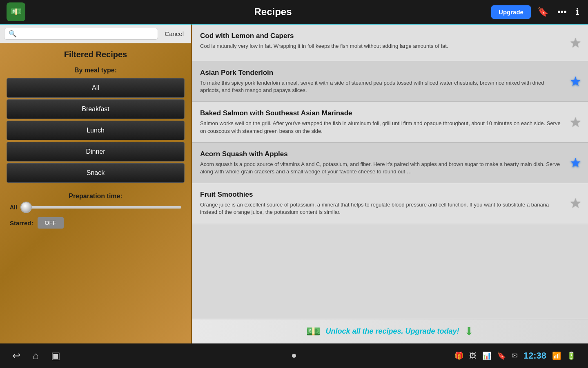 This screenshot has width=588, height=368. What do you see at coordinates (514, 356) in the screenshot?
I see `mail-icon: ✉` at bounding box center [514, 356].